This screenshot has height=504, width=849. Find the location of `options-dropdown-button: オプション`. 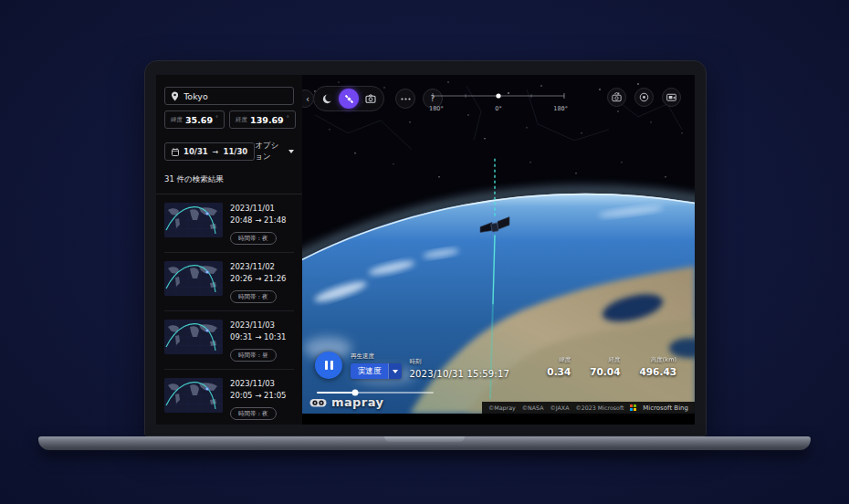

options-dropdown-button: オプション is located at coordinates (274, 152).